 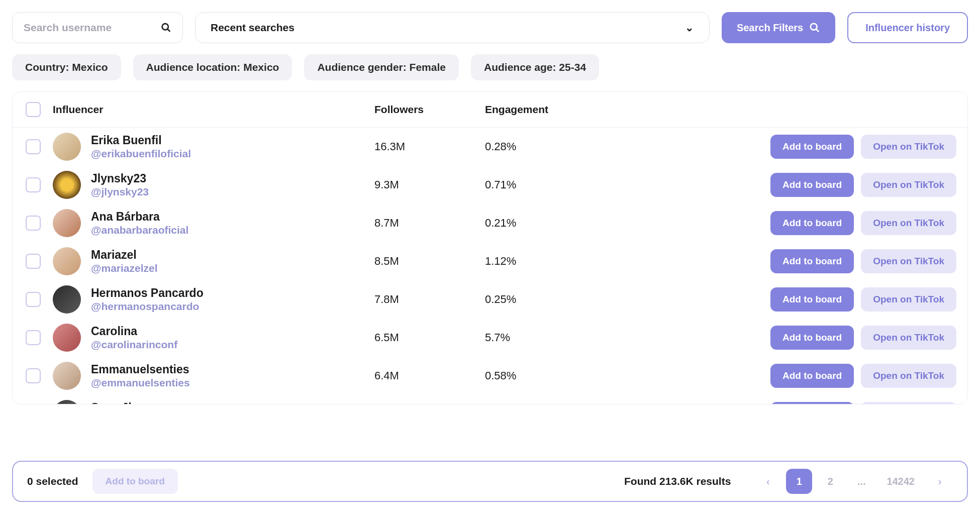 What do you see at coordinates (125, 268) in the screenshot?
I see `influencer-handle: @mariazelzel` at bounding box center [125, 268].